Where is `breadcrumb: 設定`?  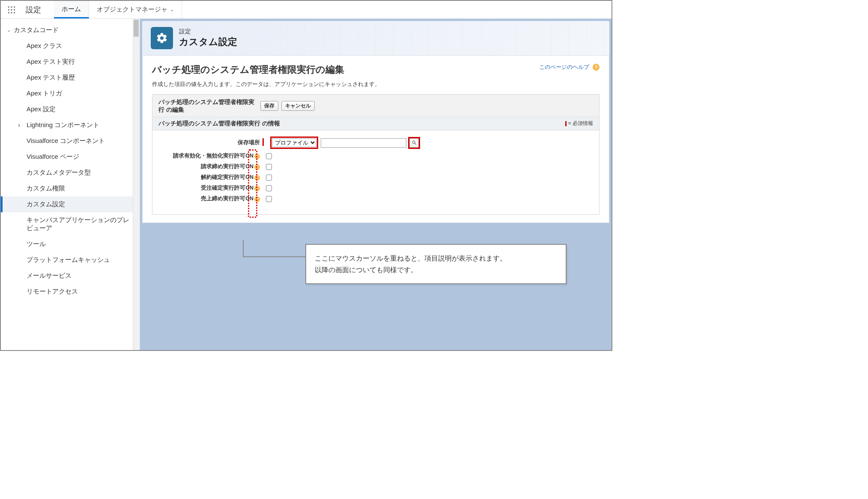 breadcrumb: 設定 is located at coordinates (208, 32).